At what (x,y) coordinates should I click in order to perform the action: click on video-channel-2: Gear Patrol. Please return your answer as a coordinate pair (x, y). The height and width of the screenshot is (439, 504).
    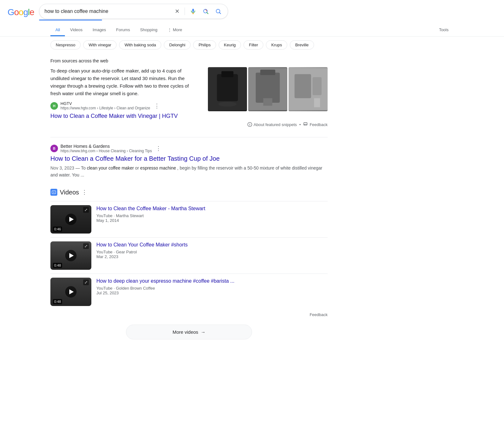
    Looking at the image, I should click on (126, 252).